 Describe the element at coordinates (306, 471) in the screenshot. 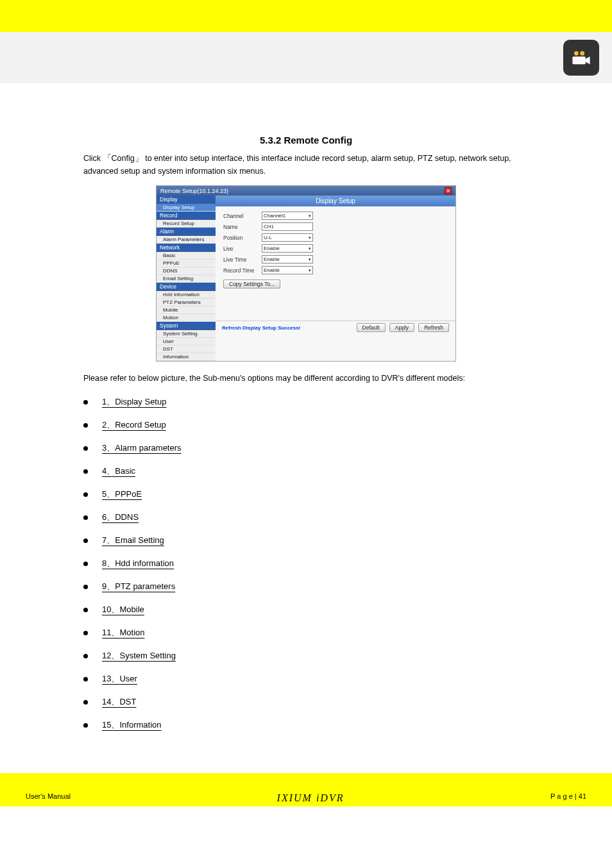

I see `list-item: 4、Basic` at that location.